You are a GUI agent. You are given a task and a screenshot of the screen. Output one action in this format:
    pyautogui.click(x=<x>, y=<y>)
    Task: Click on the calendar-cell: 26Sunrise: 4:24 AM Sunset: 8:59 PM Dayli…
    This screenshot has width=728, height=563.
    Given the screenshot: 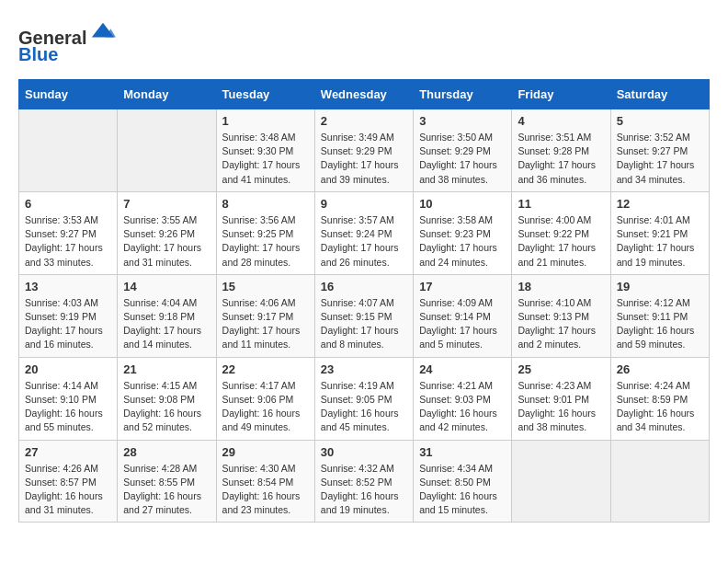 What is the action you would take?
    pyautogui.click(x=660, y=398)
    